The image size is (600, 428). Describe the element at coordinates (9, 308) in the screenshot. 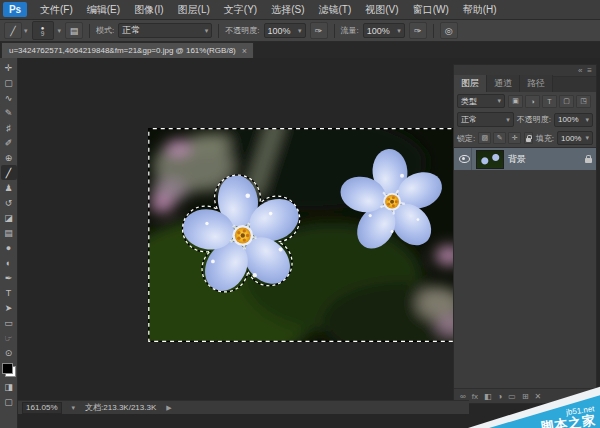

I see `tool-button: ➤` at that location.